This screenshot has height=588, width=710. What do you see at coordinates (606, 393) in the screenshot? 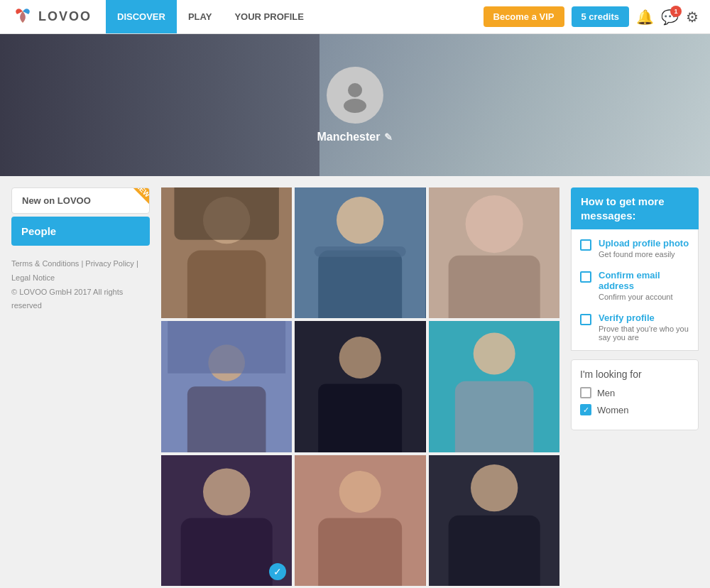
I see `men-label: Men` at bounding box center [606, 393].